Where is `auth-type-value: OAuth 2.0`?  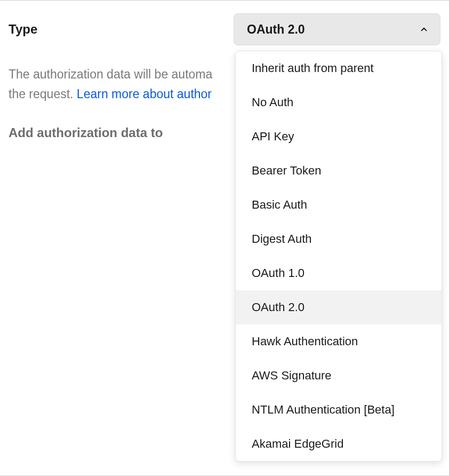 auth-type-value: OAuth 2.0 is located at coordinates (276, 30).